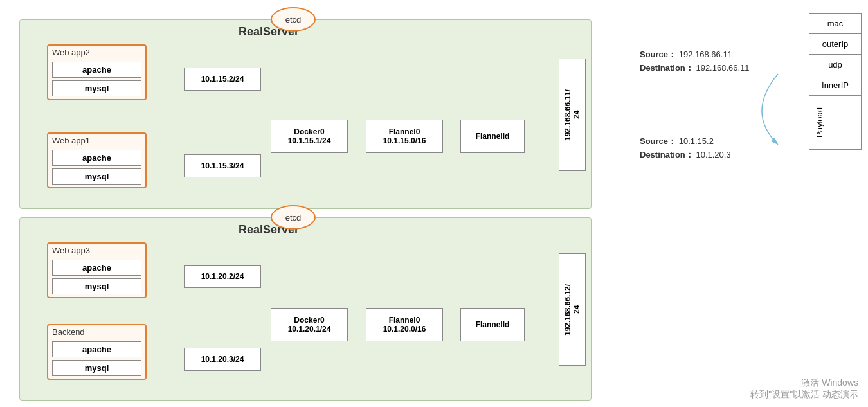  I want to click on top-ip1-label: 10.1.15.2/24, so click(222, 79).